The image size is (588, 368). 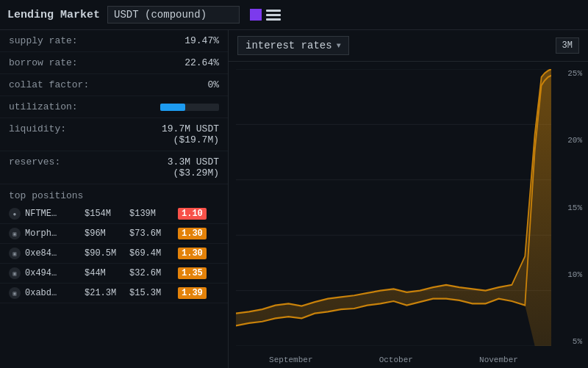 I want to click on position-val2-4: $15.3M, so click(x=151, y=293).